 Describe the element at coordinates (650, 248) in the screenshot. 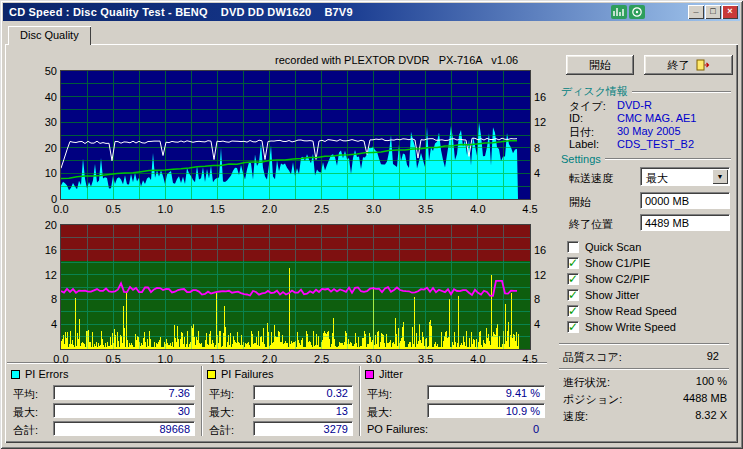

I see `checkbox-quick-scan: Quick Scan` at that location.